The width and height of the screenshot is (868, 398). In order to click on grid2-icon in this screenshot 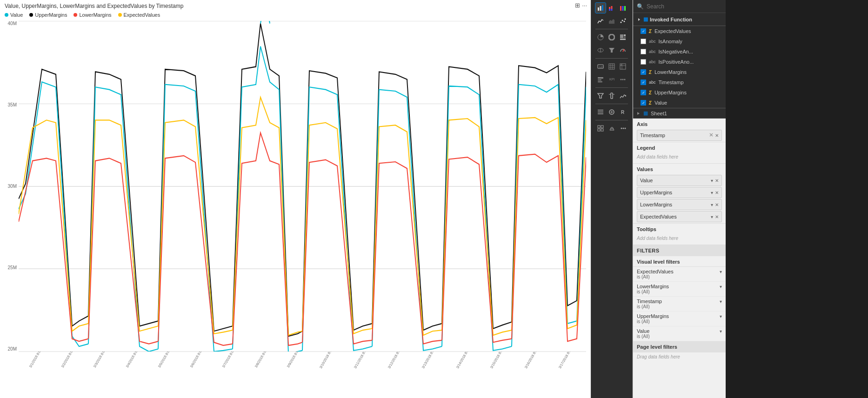, I will do `click(601, 128)`.